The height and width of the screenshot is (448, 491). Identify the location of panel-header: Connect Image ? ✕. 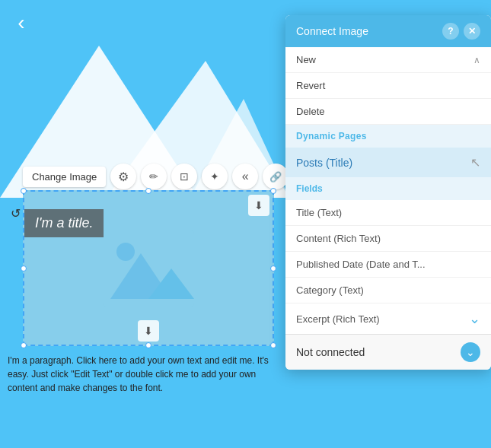
(388, 31).